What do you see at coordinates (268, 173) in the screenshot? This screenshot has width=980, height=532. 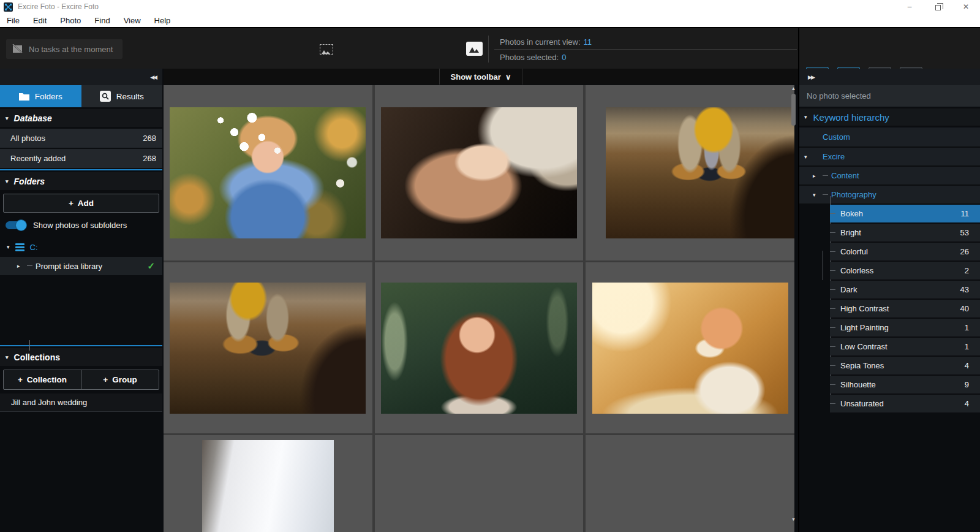 I see `photo-thumbnail-toddler-bokeh` at bounding box center [268, 173].